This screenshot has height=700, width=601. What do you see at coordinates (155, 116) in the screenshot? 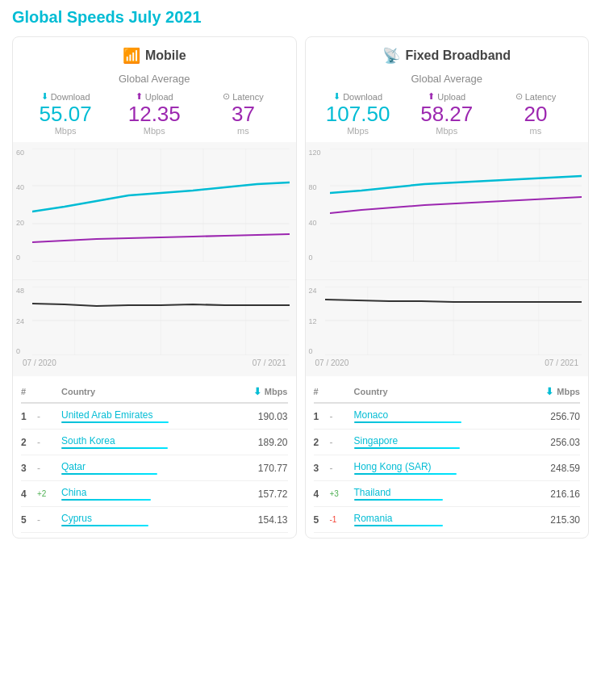
I see `mobile-stats-row: ⬇ Download 55.07 Mbps ⬆ Upload 12.35 Mbp…` at bounding box center [155, 116].